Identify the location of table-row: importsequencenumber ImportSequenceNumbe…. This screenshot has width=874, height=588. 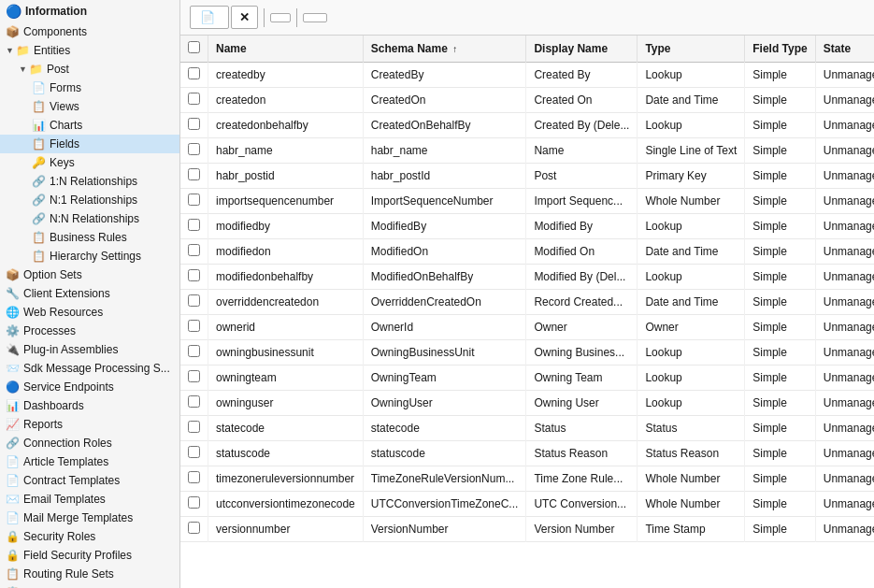
(527, 202).